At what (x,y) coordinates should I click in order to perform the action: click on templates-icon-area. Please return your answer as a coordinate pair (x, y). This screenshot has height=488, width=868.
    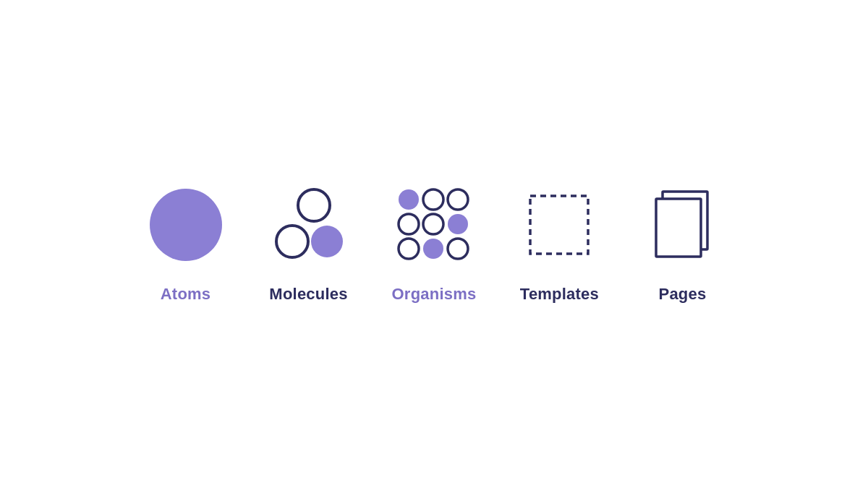
    Looking at the image, I should click on (559, 225).